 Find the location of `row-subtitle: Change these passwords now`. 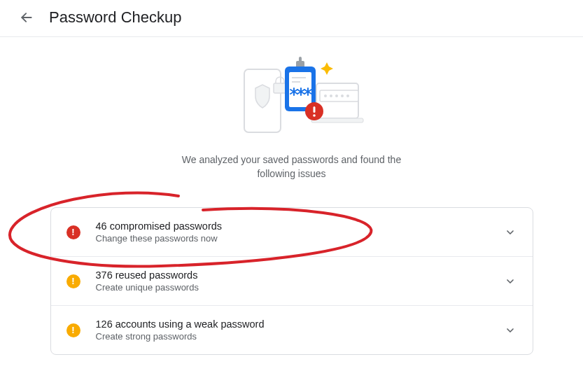

row-subtitle: Change these passwords now is located at coordinates (300, 238).